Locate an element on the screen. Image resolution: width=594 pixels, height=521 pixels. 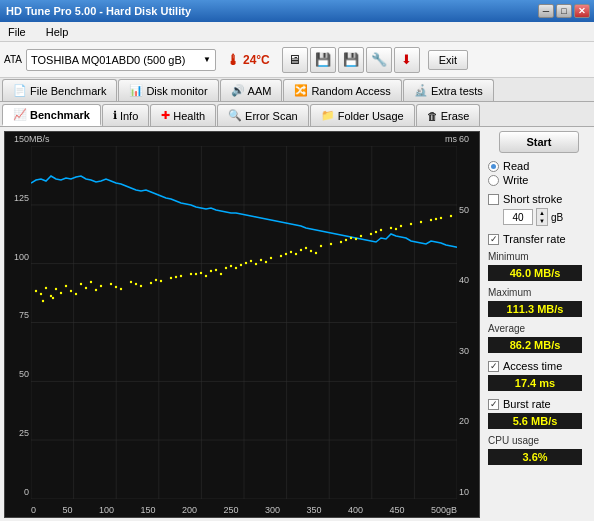
access-time-item: ✓ Access time is located at coordinates (539, 366).